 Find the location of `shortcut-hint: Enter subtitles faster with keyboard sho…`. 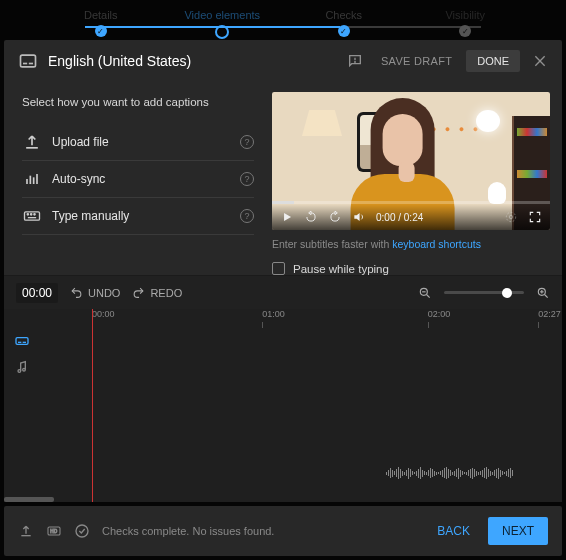

shortcut-hint: Enter subtitles faster with keyboard sho… is located at coordinates (411, 244).